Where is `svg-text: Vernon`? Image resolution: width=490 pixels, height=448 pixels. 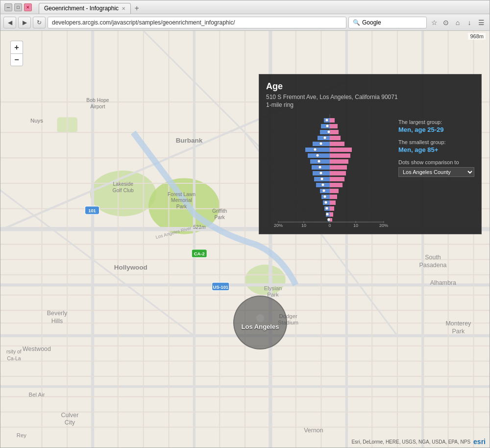 svg-text: Vernon is located at coordinates (314, 430).